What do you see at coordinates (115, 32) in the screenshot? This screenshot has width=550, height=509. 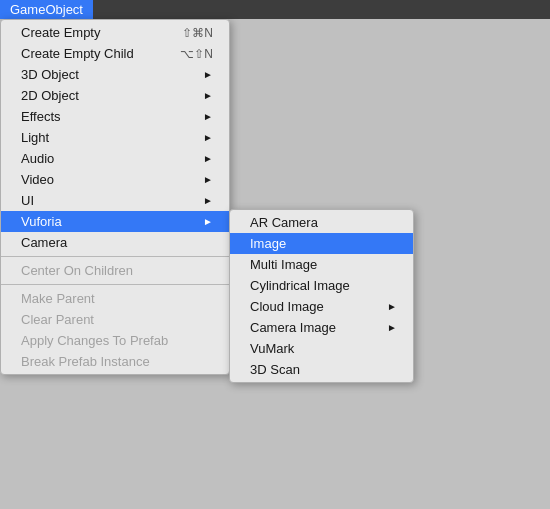 I see `menu-item-create-empty: Create Empty ⇧⌘N` at bounding box center [115, 32].